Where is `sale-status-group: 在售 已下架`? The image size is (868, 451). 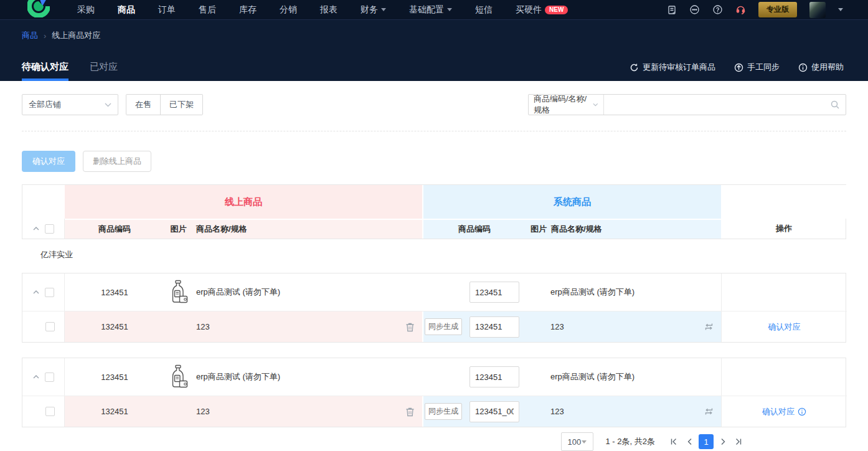 sale-status-group: 在售 已下架 is located at coordinates (164, 105).